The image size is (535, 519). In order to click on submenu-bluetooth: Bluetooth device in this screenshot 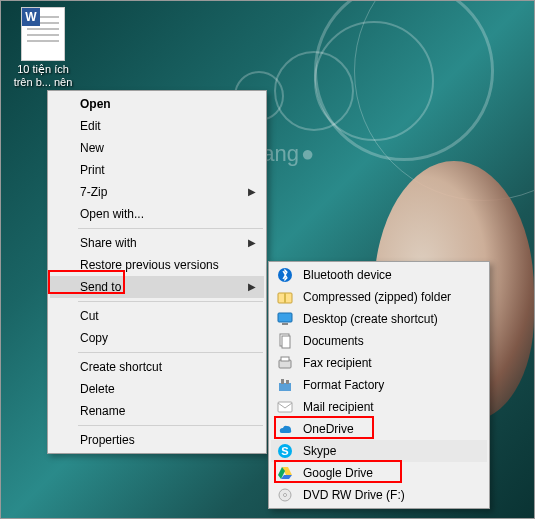, I will do `click(379, 275)`.